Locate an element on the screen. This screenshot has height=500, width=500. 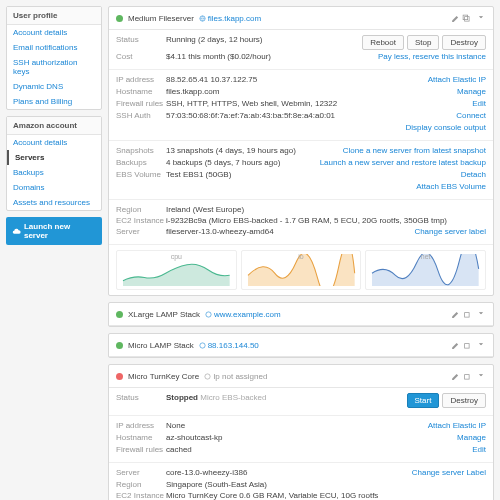
sidebar-item-email: Email notifications is located at coordinates (54, 48).